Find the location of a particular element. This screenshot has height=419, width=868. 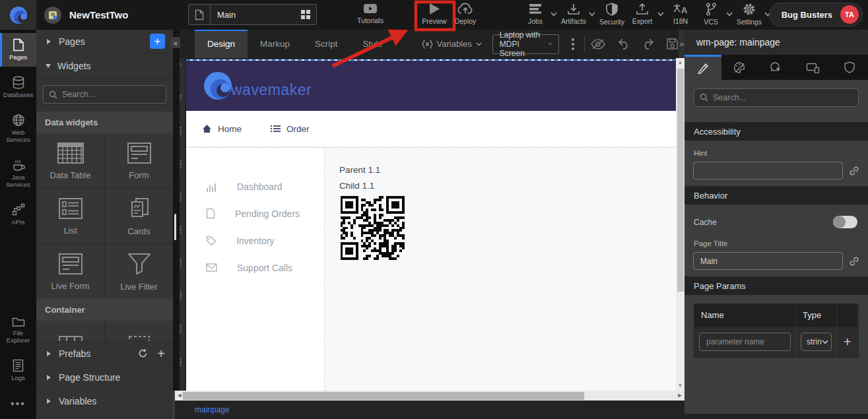

behavior-section-header: Behavior is located at coordinates (776, 195).